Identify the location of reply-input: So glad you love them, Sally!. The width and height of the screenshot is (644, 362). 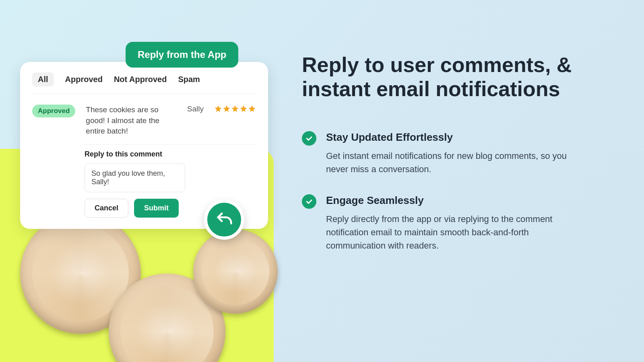
(135, 178).